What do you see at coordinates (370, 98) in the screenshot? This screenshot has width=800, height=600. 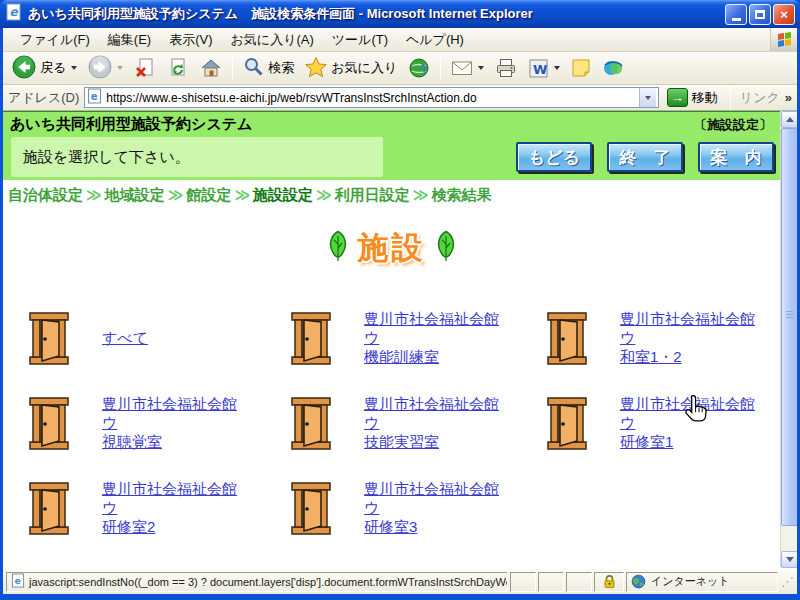 I see `address-url: https://www.e-shisetsu.e-aichi.jp/web/rs…` at bounding box center [370, 98].